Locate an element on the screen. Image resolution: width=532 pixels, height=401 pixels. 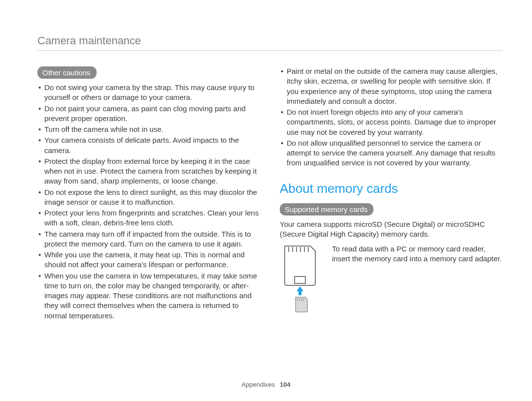
list-item: Do not swing your camera by the strap. T… is located at coordinates (149, 93).